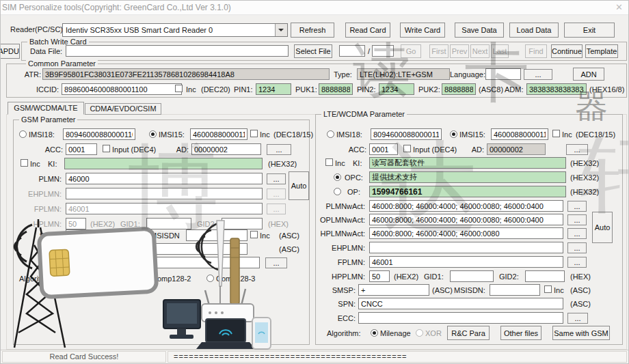 The width and height of the screenshot is (629, 364). I want to click on lte-hpplmn-field, so click(379, 276).